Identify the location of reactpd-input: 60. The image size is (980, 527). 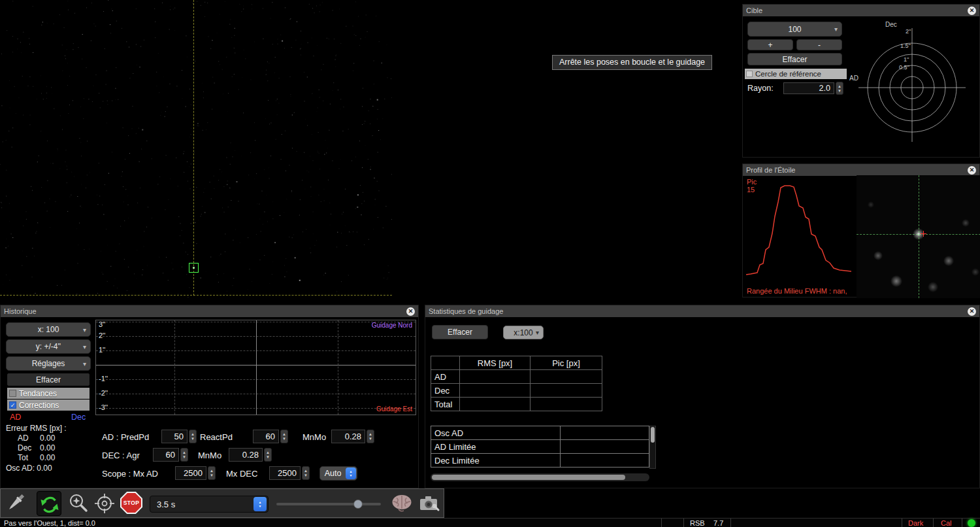
(266, 437).